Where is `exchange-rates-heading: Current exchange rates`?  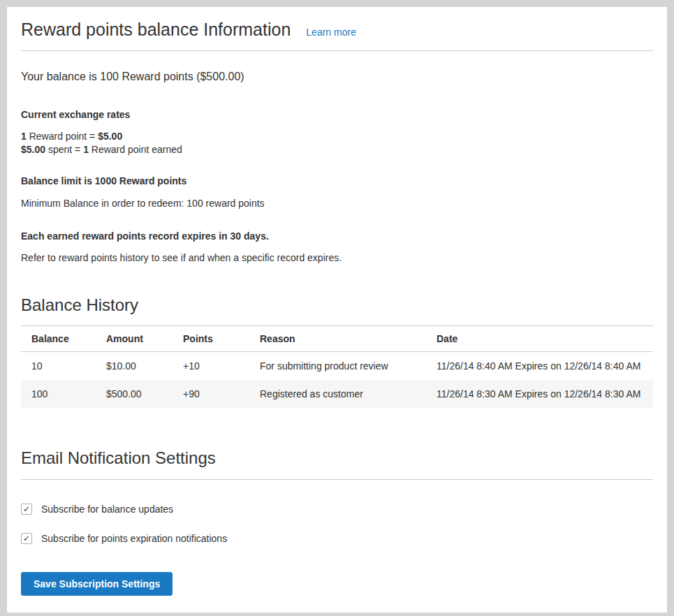
exchange-rates-heading: Current exchange rates is located at coordinates (337, 115).